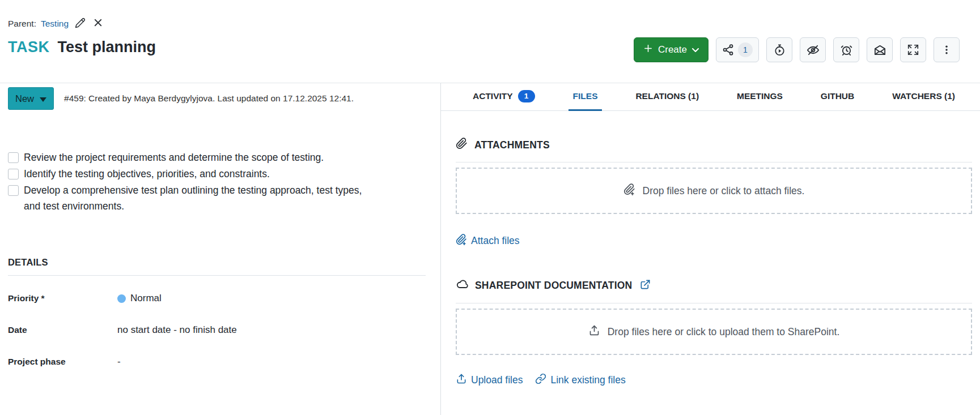  What do you see at coordinates (913, 50) in the screenshot?
I see `expand-icon` at bounding box center [913, 50].